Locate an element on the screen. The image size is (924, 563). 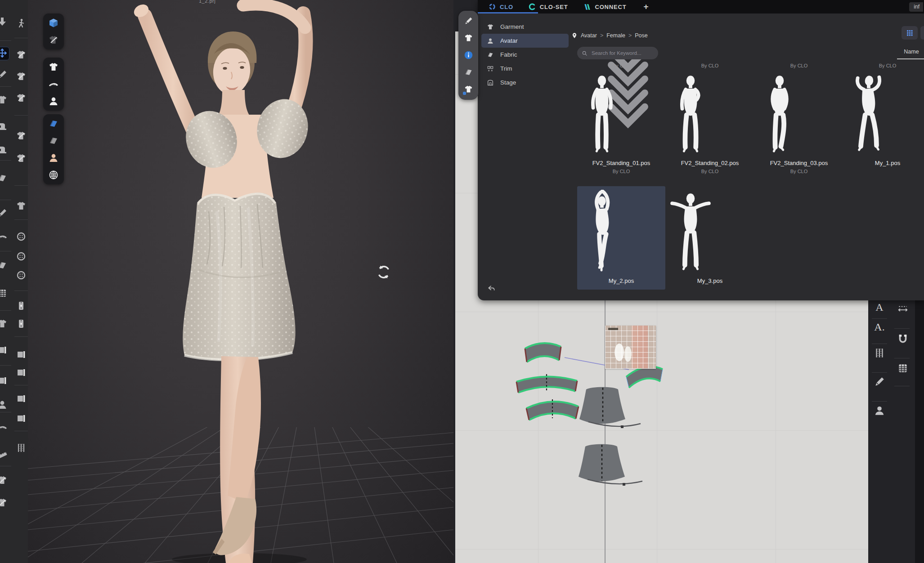
garment-reference-photo is located at coordinates (631, 347).